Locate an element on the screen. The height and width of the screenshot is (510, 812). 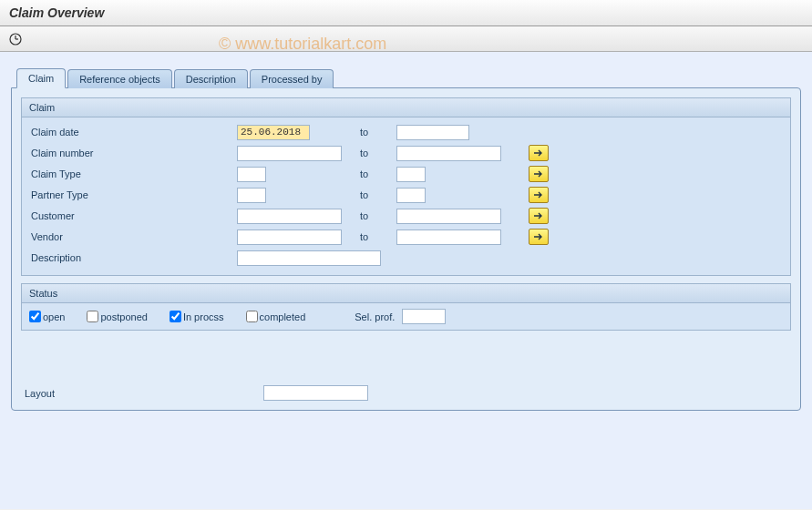
row-description: Description is located at coordinates (406, 258).